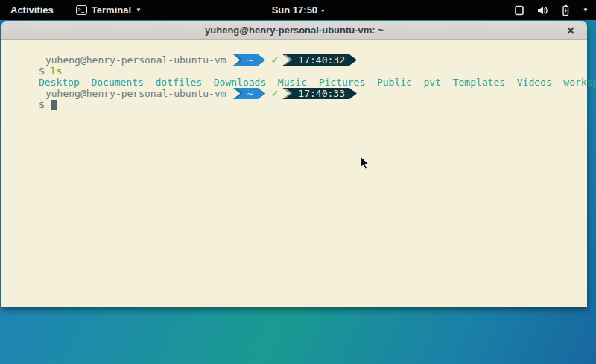 This screenshot has height=364, width=596. Describe the element at coordinates (32, 10) in the screenshot. I see `activities-button: Activities` at that location.